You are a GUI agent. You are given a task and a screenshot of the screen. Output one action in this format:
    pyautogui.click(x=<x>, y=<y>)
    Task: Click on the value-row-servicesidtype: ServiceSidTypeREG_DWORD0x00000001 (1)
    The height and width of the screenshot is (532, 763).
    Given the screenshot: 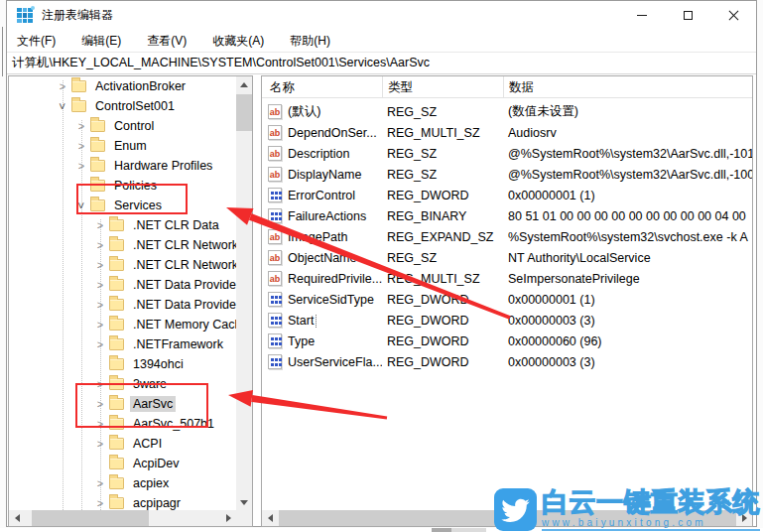 What is the action you would take?
    pyautogui.click(x=507, y=300)
    